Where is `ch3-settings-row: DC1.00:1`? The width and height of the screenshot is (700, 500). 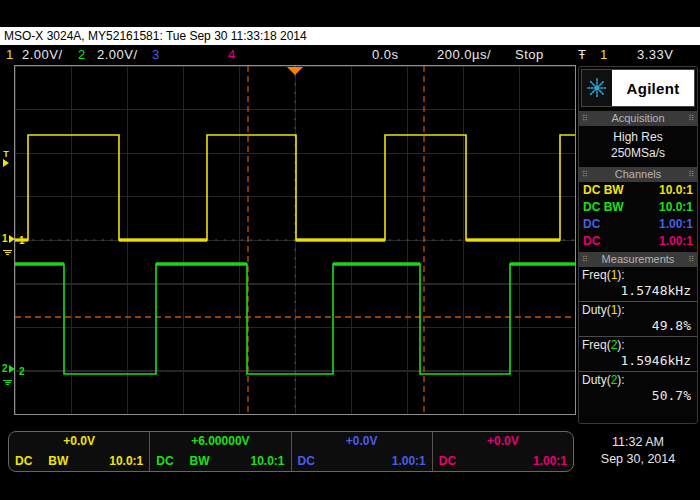 ch3-settings-row: DC1.00:1 is located at coordinates (638, 224).